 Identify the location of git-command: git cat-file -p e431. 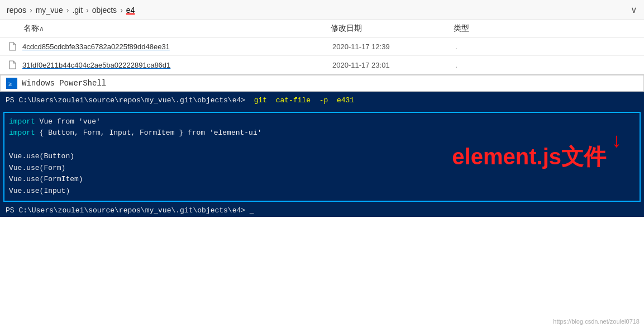
(304, 101).